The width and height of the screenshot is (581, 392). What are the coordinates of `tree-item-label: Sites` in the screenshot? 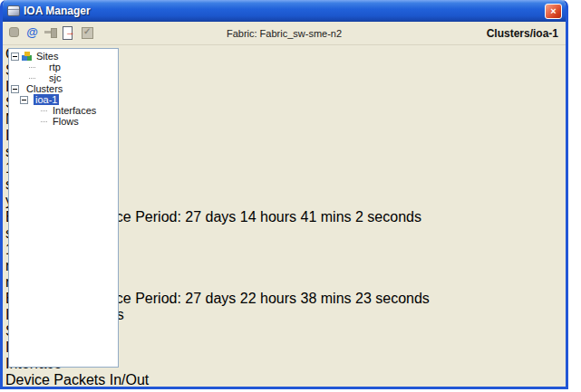 It's located at (47, 56).